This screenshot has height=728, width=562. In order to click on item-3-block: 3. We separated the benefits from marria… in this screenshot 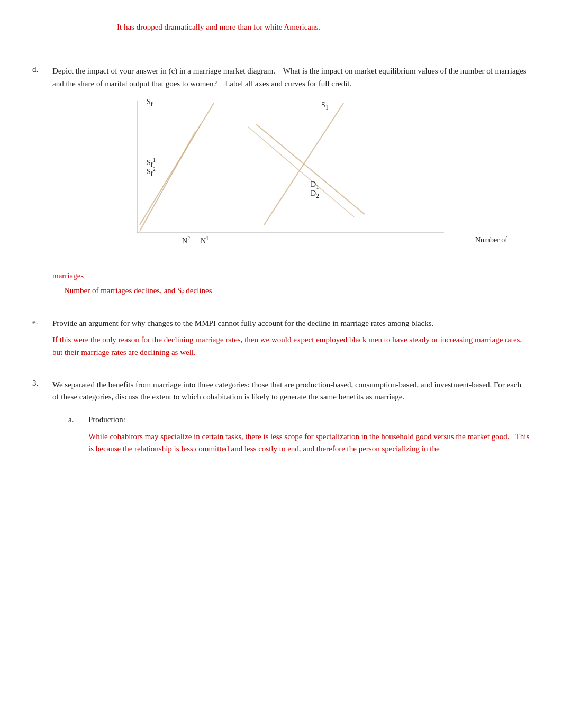, I will do `click(281, 422)`.